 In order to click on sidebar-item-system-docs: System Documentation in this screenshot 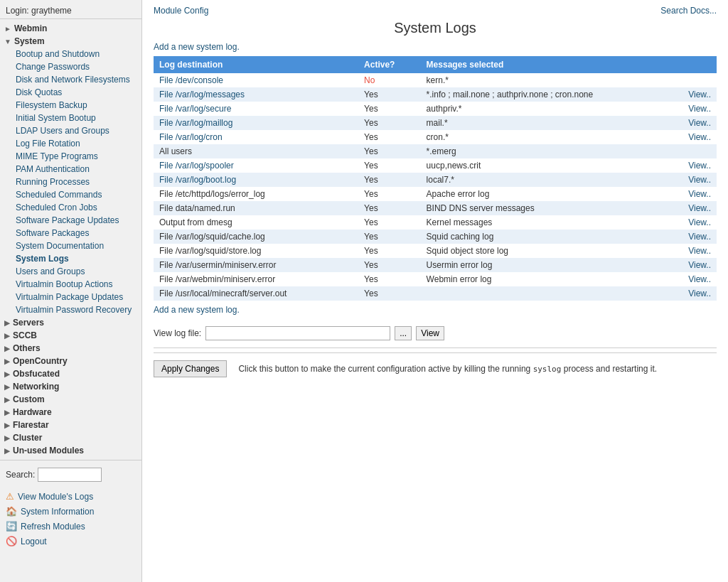, I will do `click(77, 246)`.